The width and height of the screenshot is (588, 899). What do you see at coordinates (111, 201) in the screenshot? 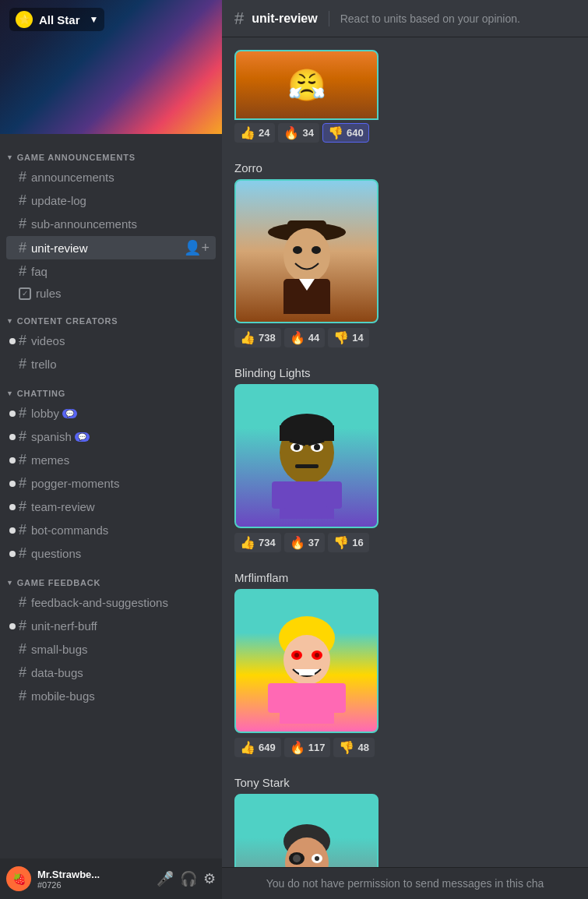
I see `channel-update-log: # update-log` at bounding box center [111, 201].